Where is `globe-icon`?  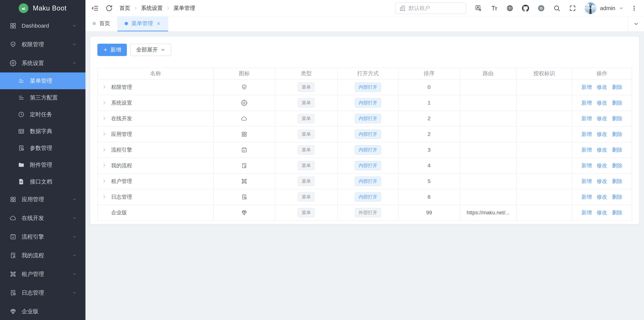 globe-icon is located at coordinates (510, 8).